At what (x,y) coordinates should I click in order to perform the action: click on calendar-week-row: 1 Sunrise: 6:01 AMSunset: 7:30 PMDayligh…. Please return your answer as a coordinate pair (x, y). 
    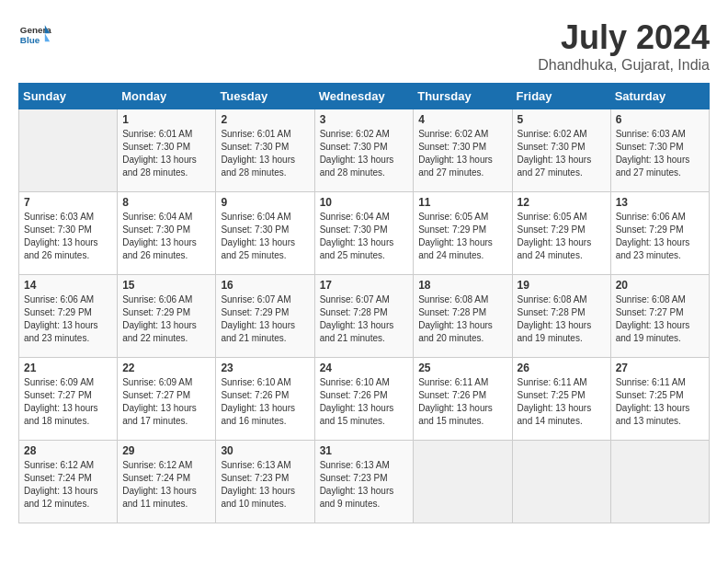
    Looking at the image, I should click on (364, 151).